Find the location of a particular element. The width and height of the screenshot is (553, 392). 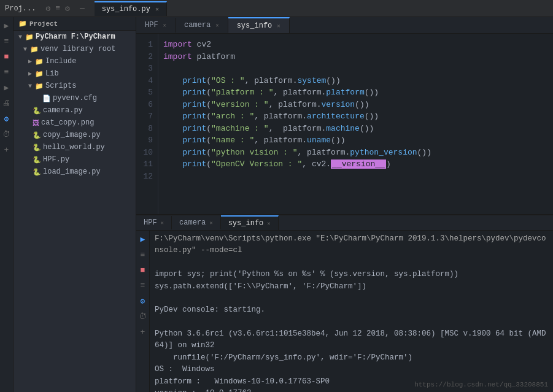

pyvenv-label: pyvenv.cfg is located at coordinates (75, 98).